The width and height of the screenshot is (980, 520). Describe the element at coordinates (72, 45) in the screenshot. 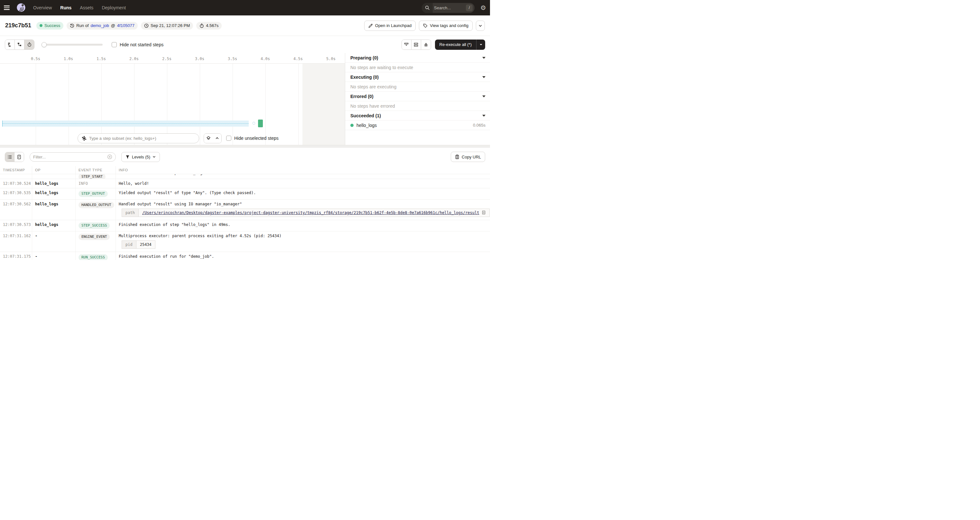

I see `gantt-zoom-slider` at that location.